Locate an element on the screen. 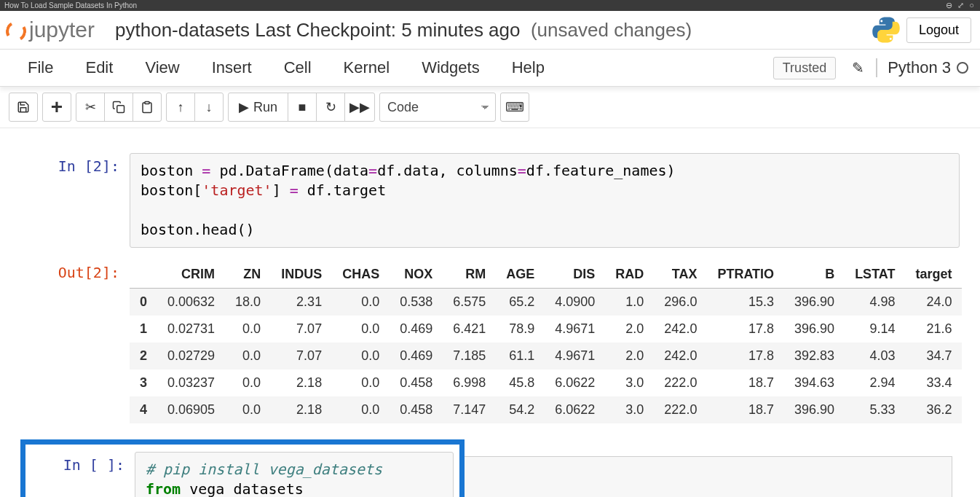 The image size is (980, 497). cell-type-select: Code is located at coordinates (438, 107).